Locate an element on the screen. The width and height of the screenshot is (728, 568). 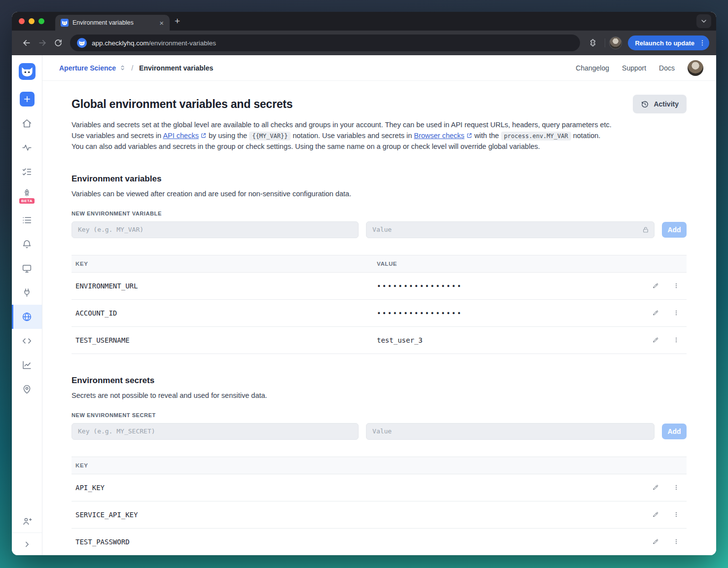
sidebar-item-snippets is located at coordinates (27, 341).